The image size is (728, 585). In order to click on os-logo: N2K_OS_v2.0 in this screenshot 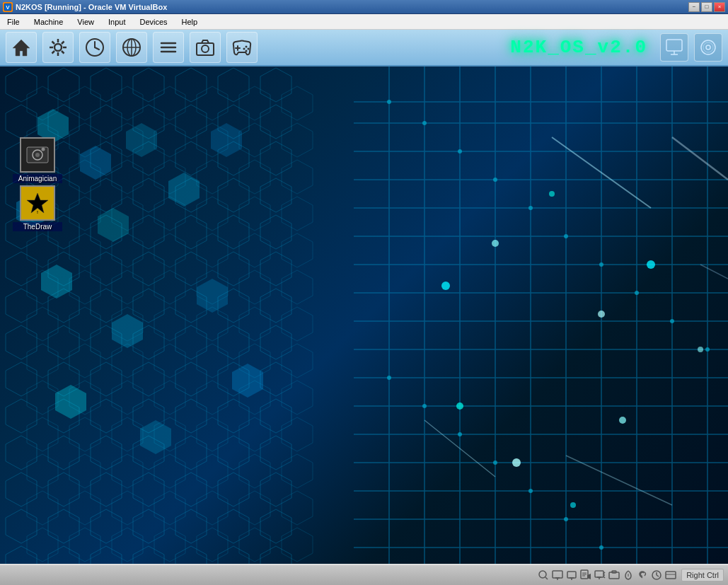, I will do `click(582, 47)`.